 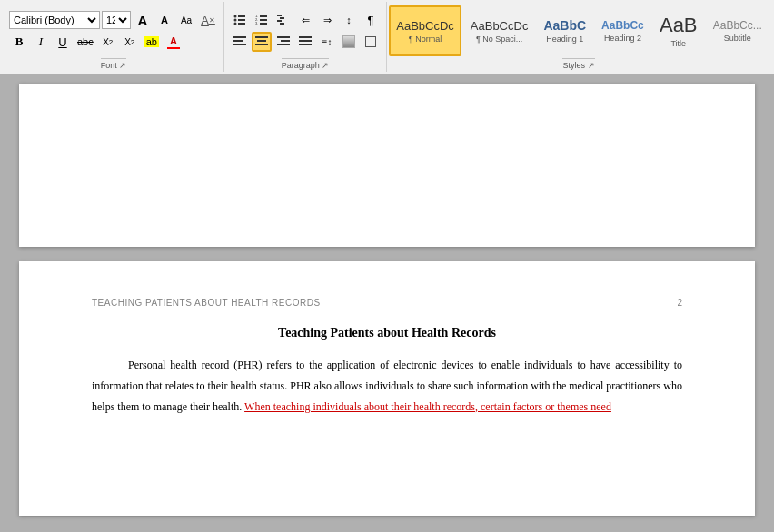 What do you see at coordinates (240, 42) in the screenshot?
I see `align-left-button` at bounding box center [240, 42].